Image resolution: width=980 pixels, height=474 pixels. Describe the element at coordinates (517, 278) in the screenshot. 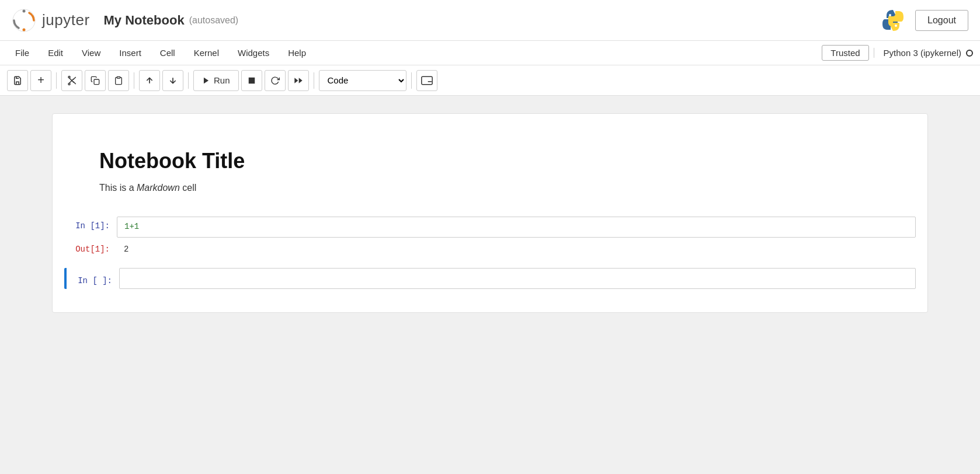

I see `cell-2-input` at that location.